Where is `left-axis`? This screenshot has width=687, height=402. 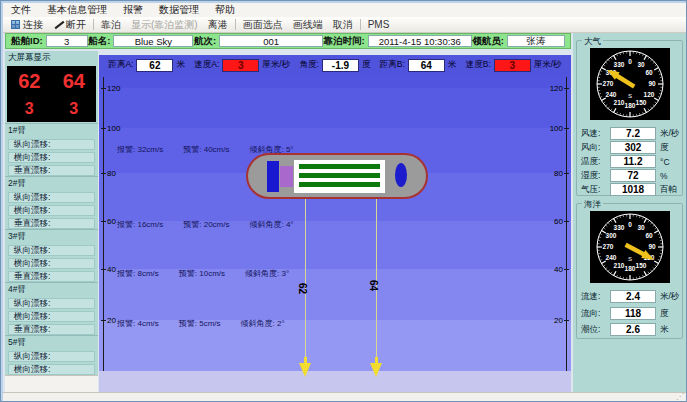 left-axis is located at coordinates (104, 224).